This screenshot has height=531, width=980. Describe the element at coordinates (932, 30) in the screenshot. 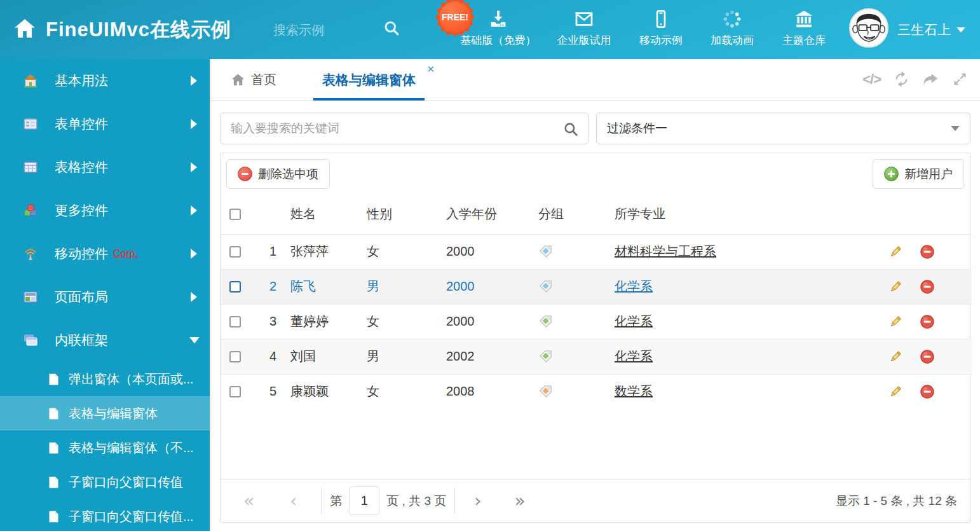

I see `user-menu: 三生石上` at that location.